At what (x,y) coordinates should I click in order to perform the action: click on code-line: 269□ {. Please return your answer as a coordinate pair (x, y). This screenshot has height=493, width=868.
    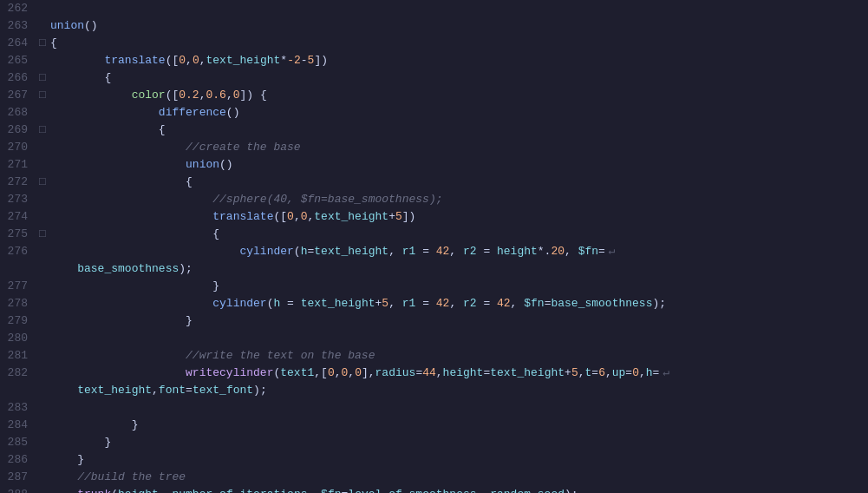
    Looking at the image, I should click on (434, 130).